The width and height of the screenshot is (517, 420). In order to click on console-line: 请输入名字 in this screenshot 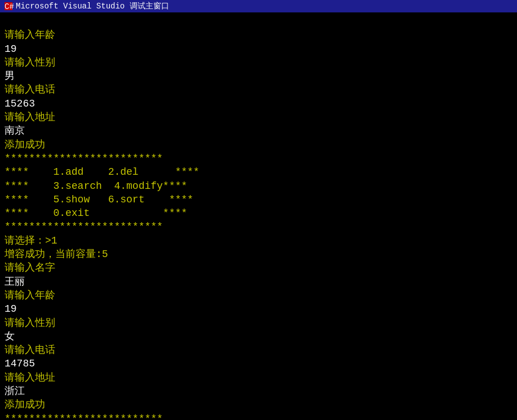, I will do `click(258, 268)`.